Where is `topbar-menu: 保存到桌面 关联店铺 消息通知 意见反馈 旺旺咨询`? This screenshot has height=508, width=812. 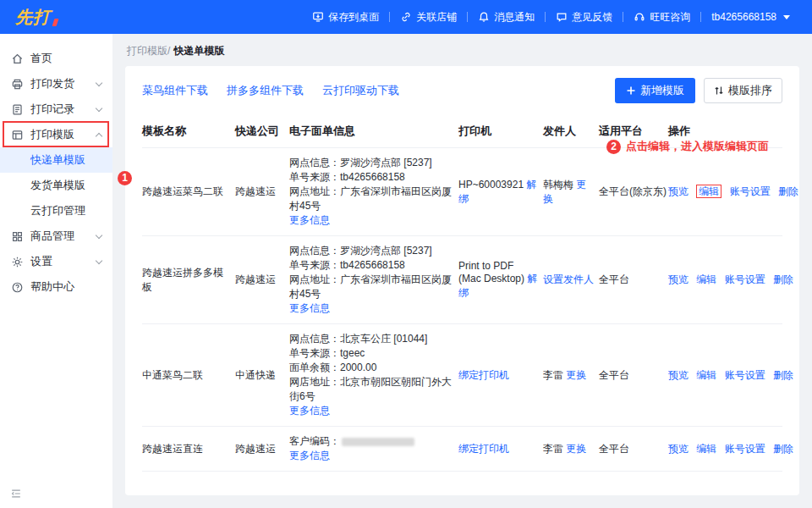
topbar-menu: 保存到桌面 关联店铺 消息通知 意见反馈 旺旺咨询 is located at coordinates (551, 17).